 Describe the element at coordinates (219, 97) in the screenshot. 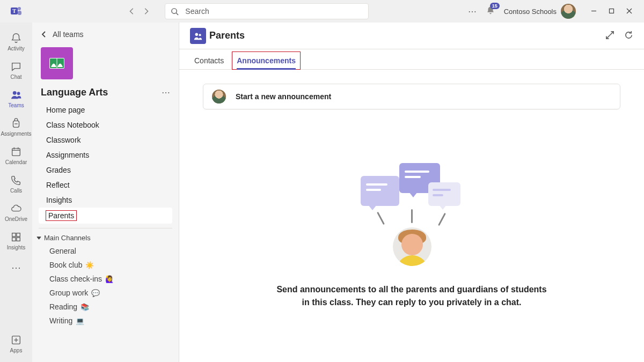

I see `user-avatar-small` at that location.